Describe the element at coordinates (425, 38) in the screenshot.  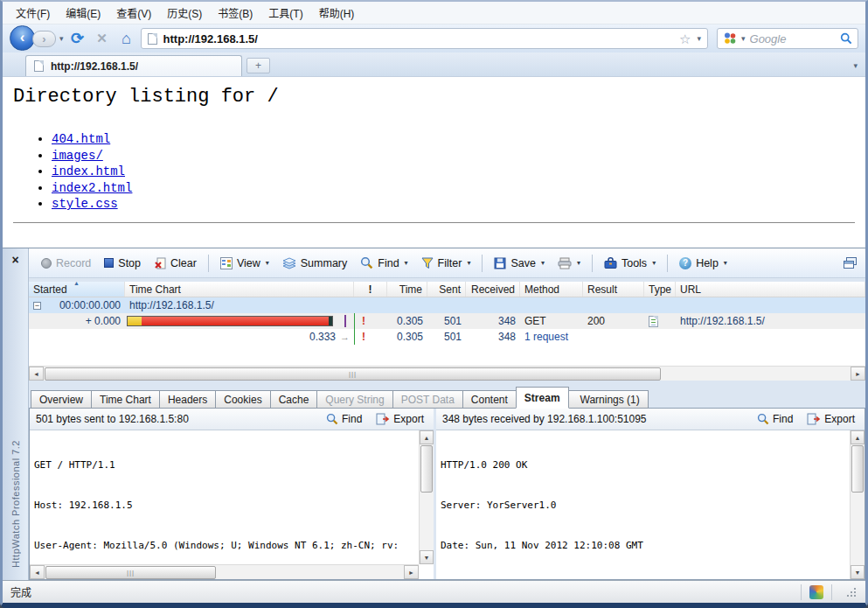
I see `url-bar: ☆ ▾` at that location.